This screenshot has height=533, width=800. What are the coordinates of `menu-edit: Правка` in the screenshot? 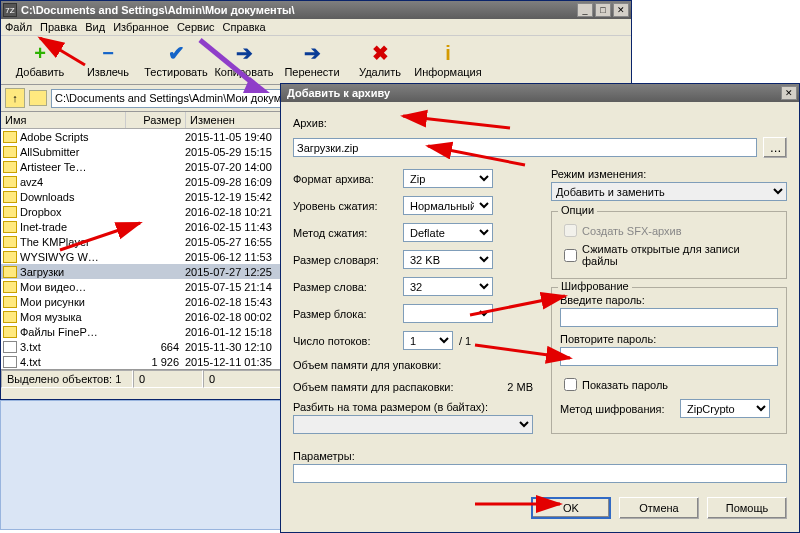 It's located at (58, 27).